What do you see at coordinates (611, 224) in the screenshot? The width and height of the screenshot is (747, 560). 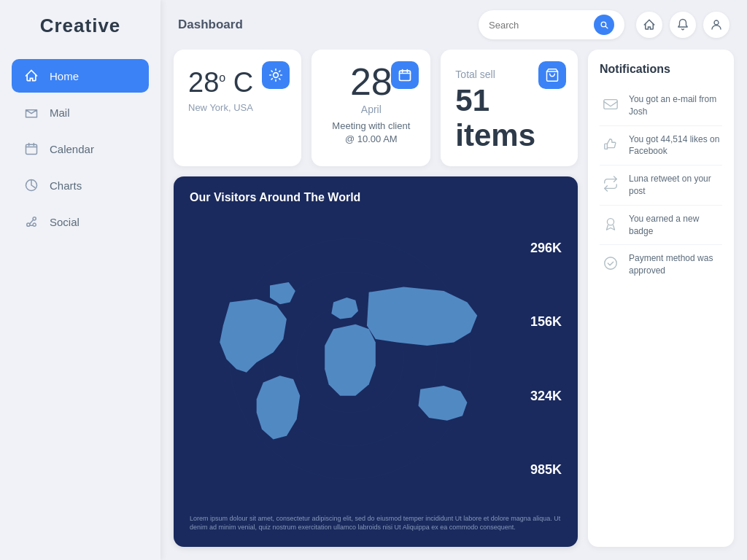 I see `badge-icon` at bounding box center [611, 224].